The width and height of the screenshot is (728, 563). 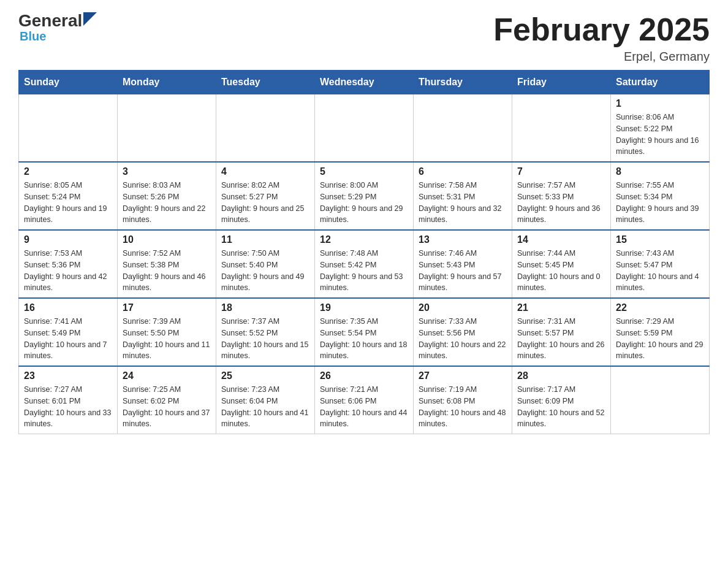 I want to click on day-number: 10, so click(x=167, y=240).